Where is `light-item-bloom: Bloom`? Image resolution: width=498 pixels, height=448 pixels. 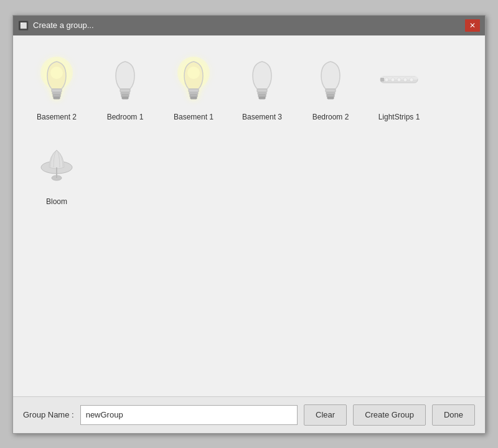
light-item-bloom: Bloom is located at coordinates (57, 172).